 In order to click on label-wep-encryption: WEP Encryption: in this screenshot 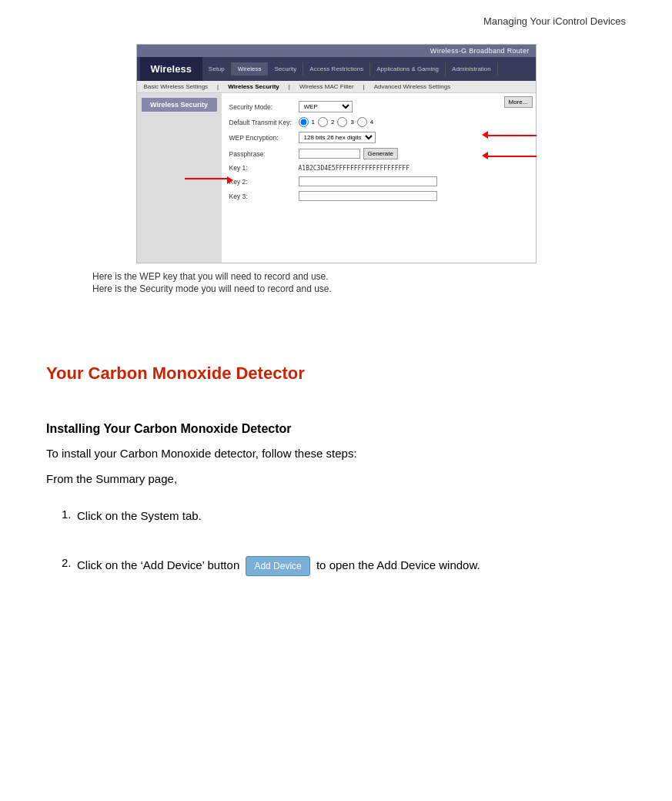, I will do `click(264, 138)`.